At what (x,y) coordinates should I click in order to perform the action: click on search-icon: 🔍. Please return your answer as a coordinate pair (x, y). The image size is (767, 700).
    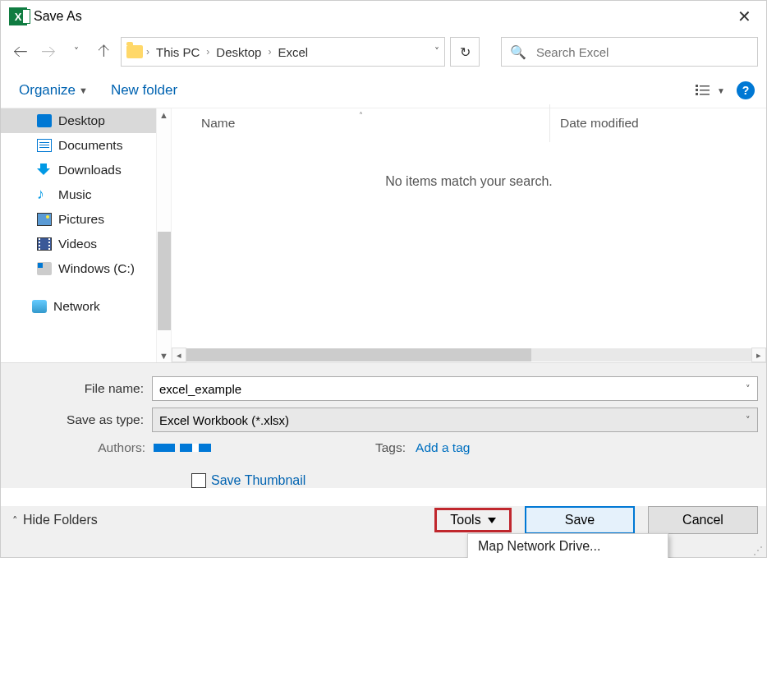
    Looking at the image, I should click on (518, 53).